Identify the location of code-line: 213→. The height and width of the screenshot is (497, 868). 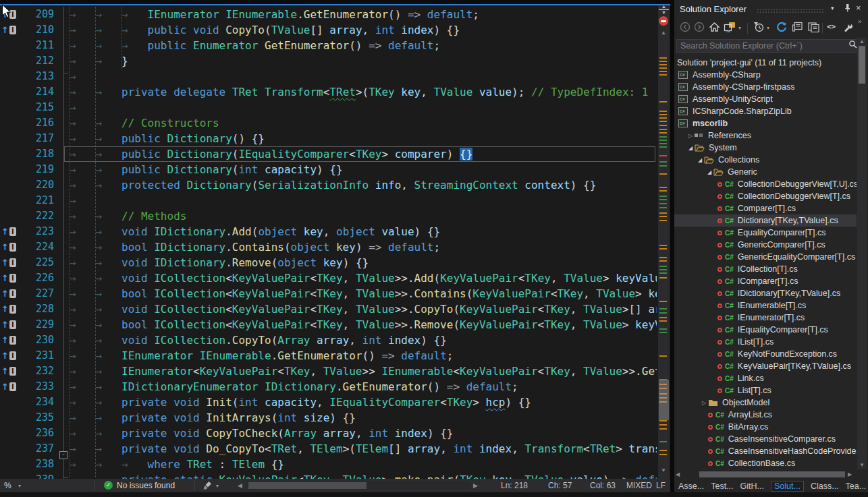
(328, 77).